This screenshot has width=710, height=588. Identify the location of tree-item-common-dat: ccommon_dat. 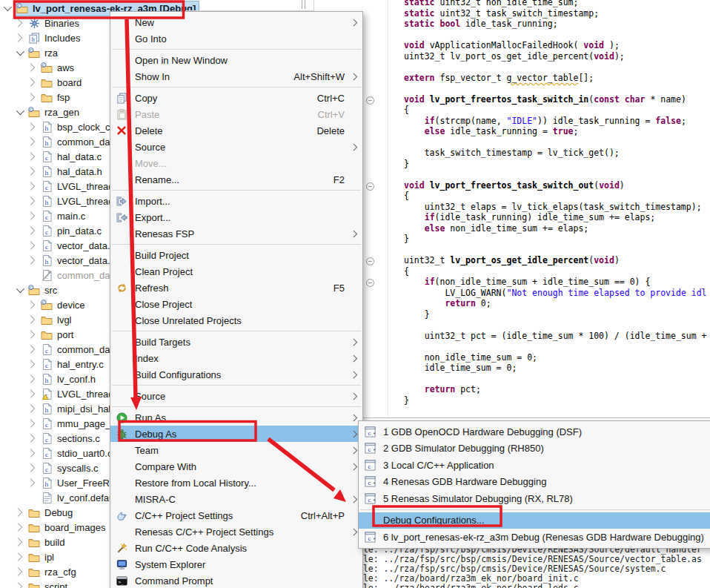
(70, 349).